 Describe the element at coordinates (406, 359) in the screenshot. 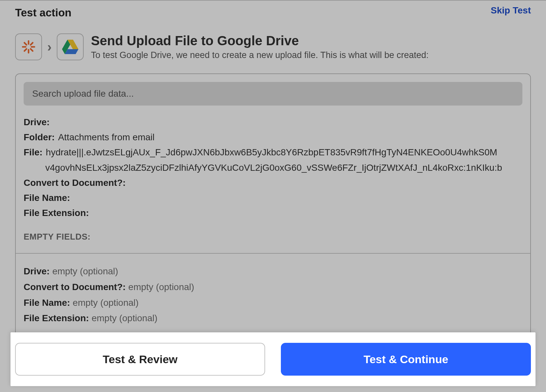

I see `test-continue-button: Test & Continue` at that location.